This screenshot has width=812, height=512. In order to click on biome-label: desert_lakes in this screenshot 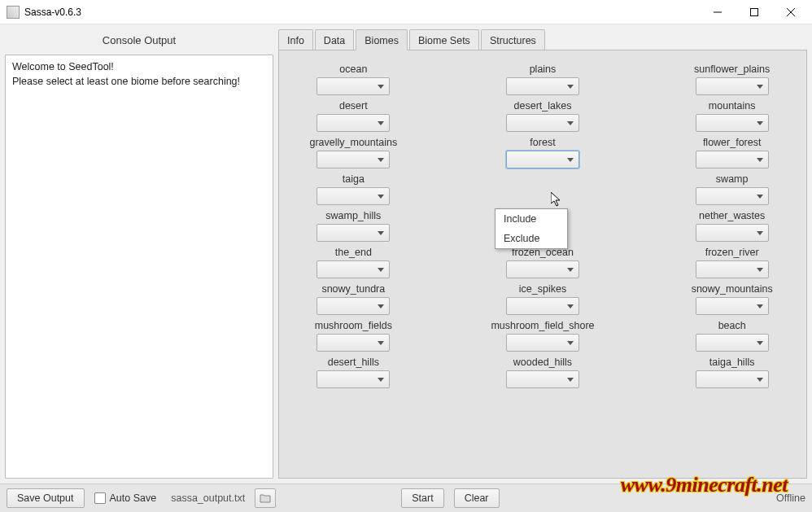, I will do `click(544, 106)`.